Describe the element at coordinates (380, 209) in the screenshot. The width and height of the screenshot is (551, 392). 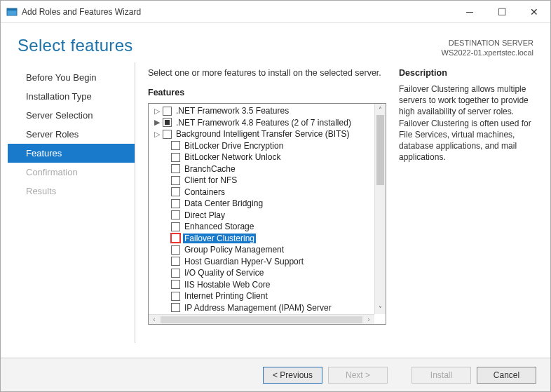
I see `vertical-scrollbar: ˄ ˅` at that location.